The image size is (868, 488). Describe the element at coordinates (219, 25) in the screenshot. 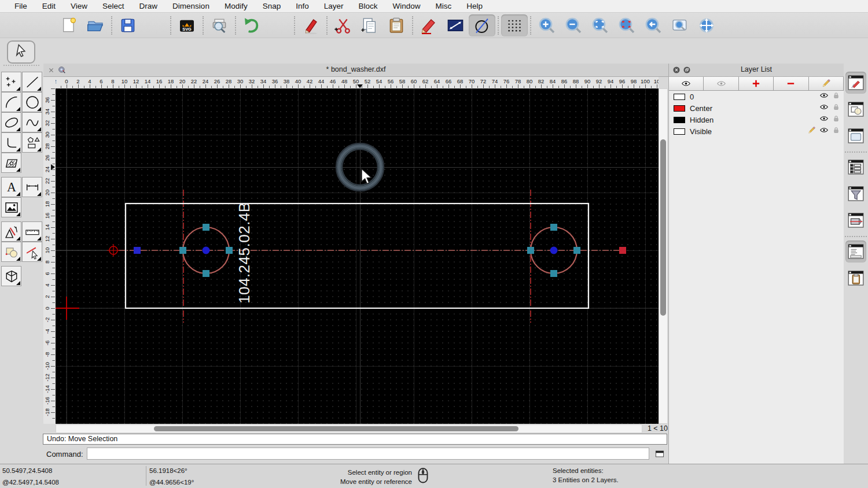

I see `print-preview-button` at that location.